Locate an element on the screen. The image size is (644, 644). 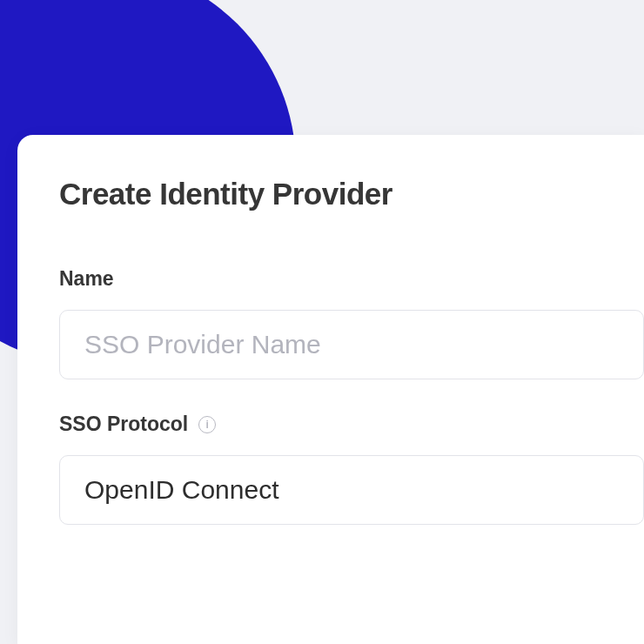
protocol-selected-value: OpenID Connect is located at coordinates (181, 490).